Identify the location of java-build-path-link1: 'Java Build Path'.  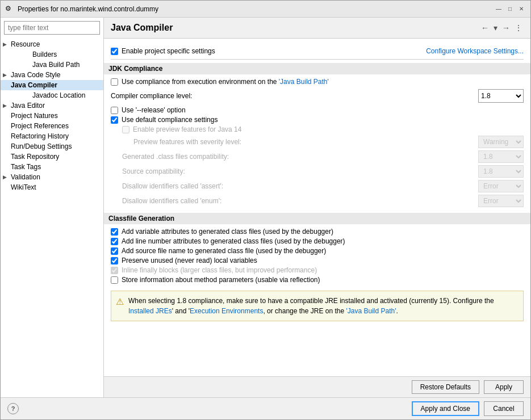
(304, 82).